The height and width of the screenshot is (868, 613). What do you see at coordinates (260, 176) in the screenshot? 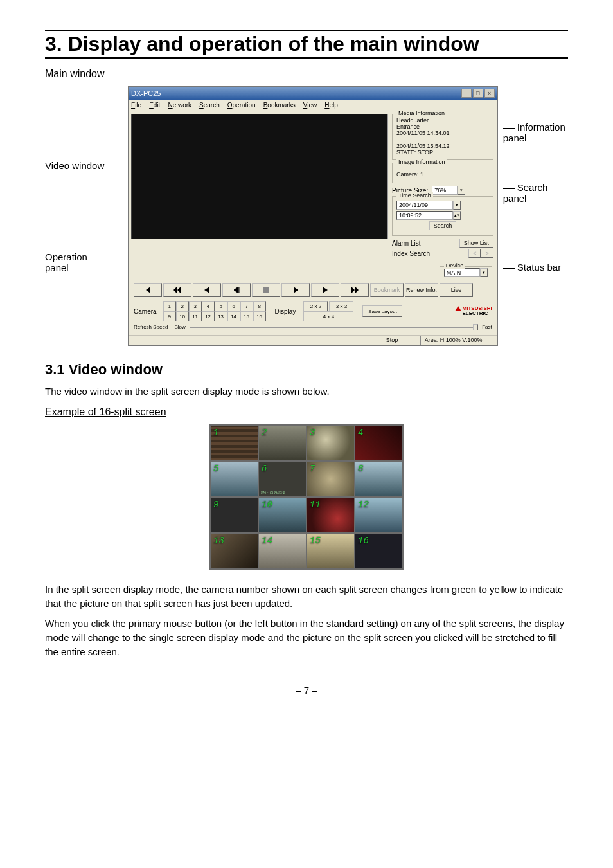
I see `video-area` at bounding box center [260, 176].